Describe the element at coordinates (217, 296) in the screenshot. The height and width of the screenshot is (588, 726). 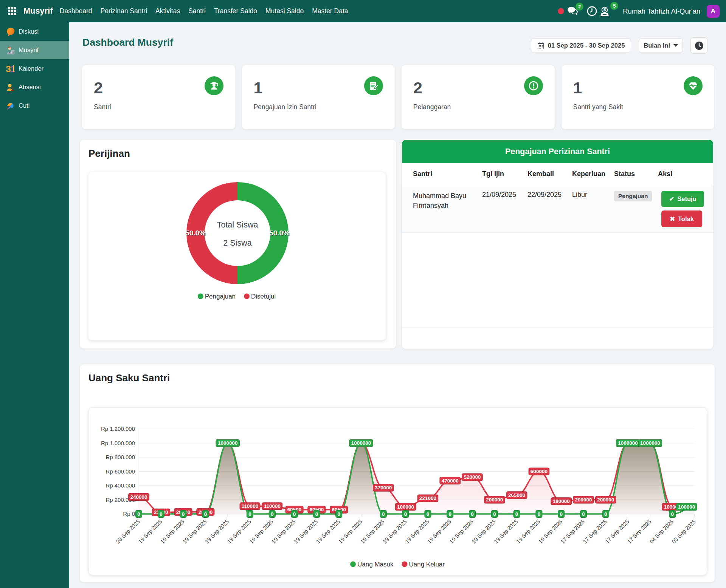
I see `legend-item-0: Pengajuan` at that location.